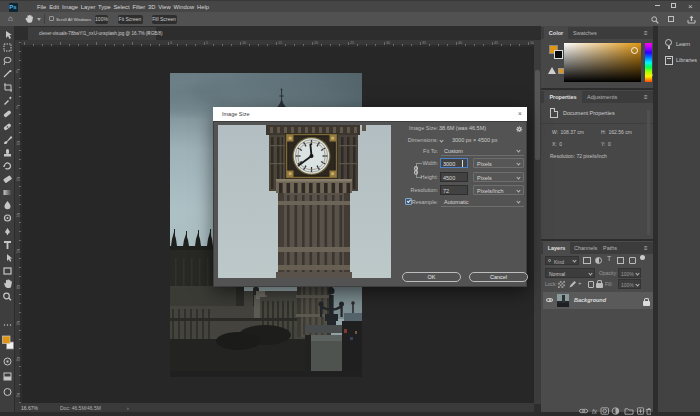  I want to click on svg-text: fx, so click(595, 412).